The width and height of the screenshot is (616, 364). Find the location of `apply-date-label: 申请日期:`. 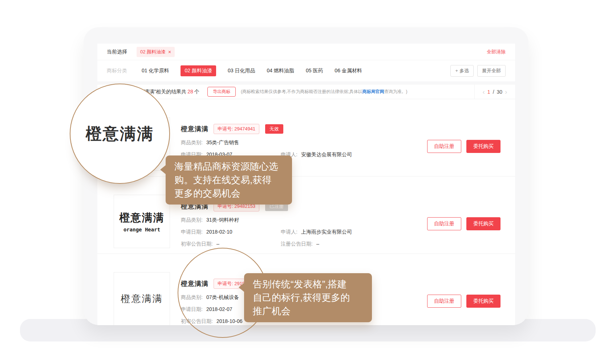

apply-date-label: 申请日期: is located at coordinates (192, 232).